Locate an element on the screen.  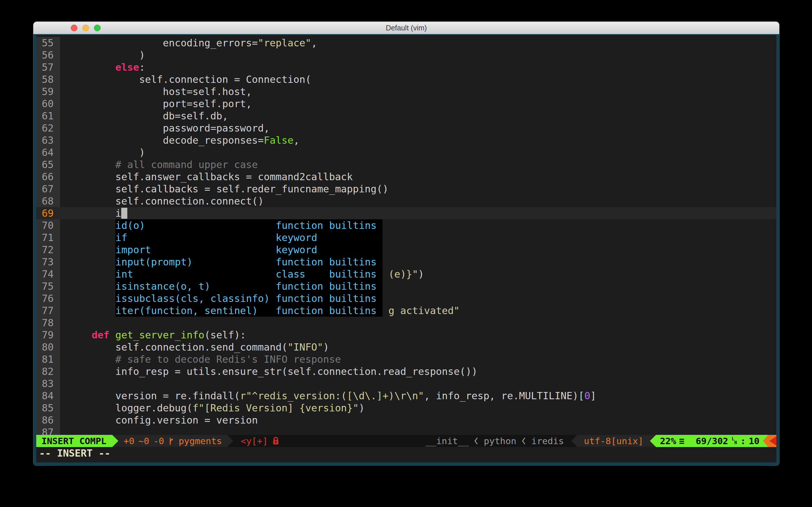
zoom-button is located at coordinates (97, 28).